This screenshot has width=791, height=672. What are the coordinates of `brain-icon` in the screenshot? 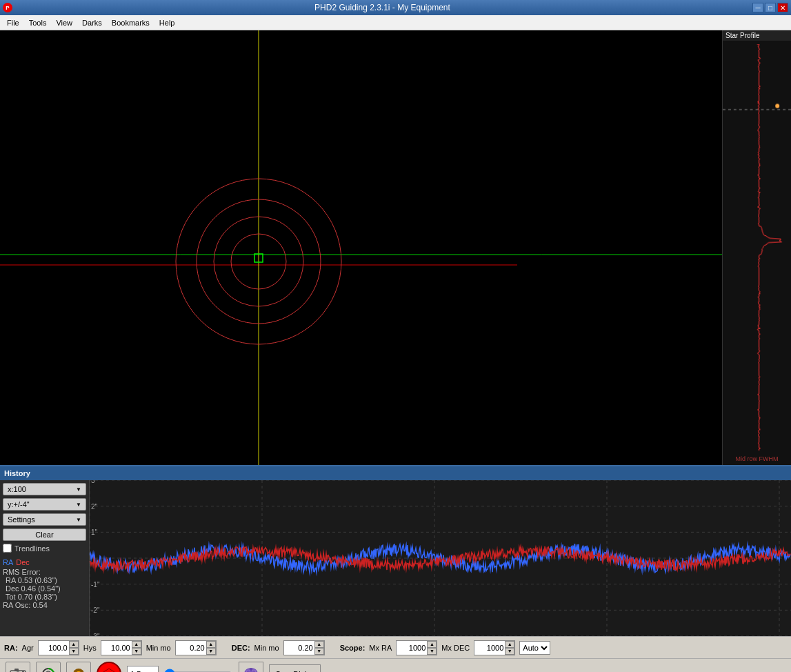 It's located at (251, 669).